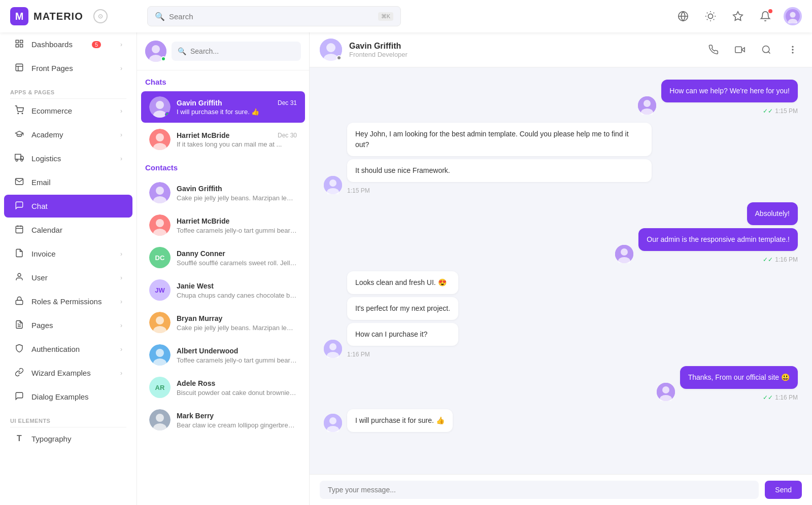 The width and height of the screenshot is (812, 505). What do you see at coordinates (740, 50) in the screenshot?
I see `video-icon` at bounding box center [740, 50].